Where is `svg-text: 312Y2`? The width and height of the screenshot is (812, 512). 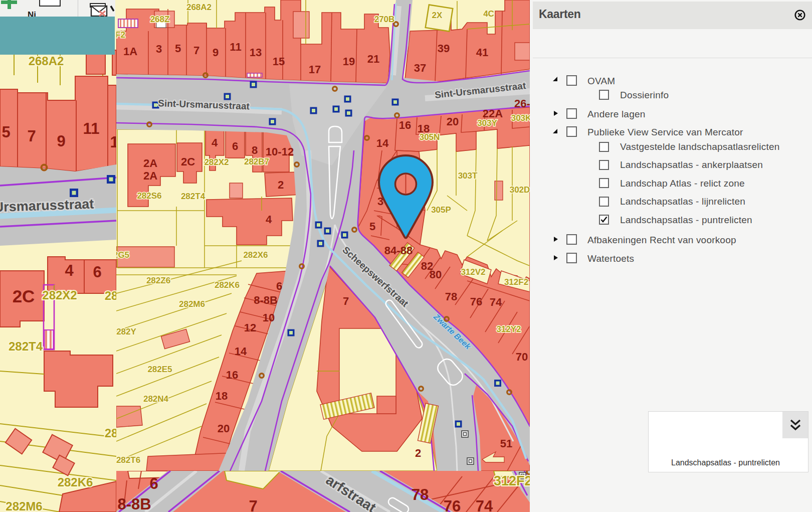
svg-text: 312Y2 is located at coordinates (508, 329).